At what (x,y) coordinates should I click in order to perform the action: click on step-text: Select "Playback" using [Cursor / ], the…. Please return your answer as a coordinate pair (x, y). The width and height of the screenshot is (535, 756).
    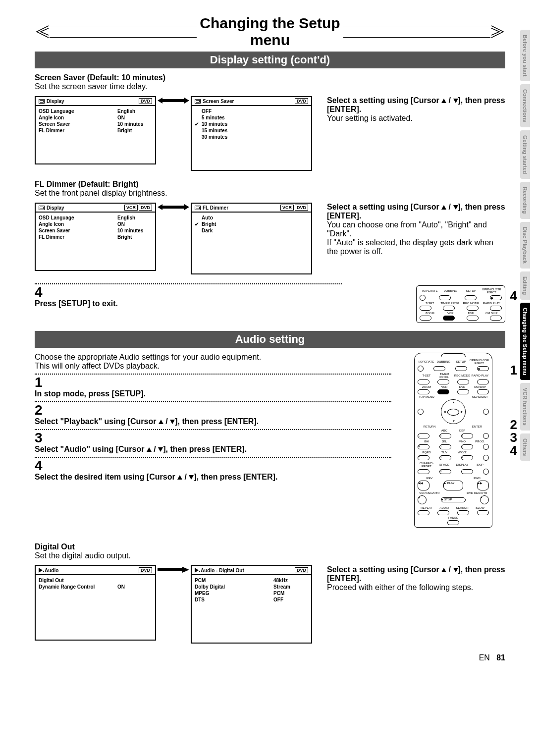
    Looking at the image, I should click on (213, 422).